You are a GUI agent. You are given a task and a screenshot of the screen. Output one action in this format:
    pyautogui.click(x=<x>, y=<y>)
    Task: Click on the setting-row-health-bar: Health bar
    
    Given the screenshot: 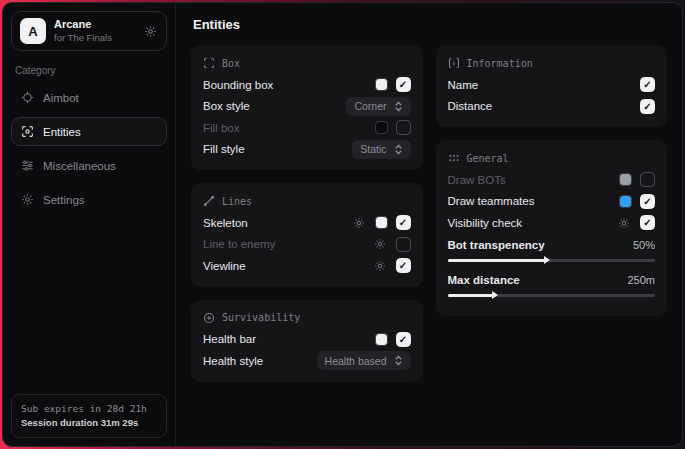 What is the action you would take?
    pyautogui.click(x=307, y=340)
    